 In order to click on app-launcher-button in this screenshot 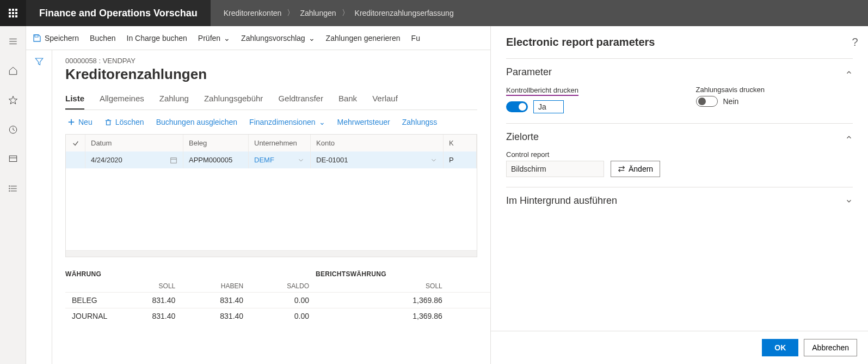, I will do `click(13, 13)`.